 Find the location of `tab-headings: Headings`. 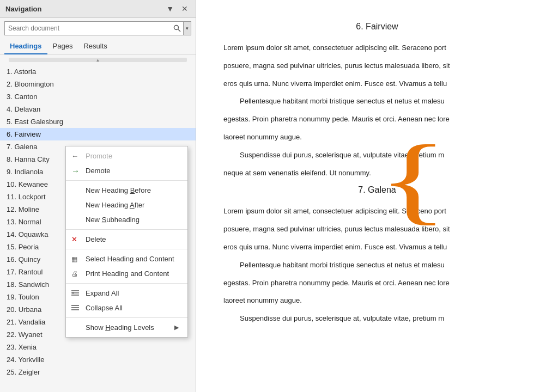

tab-headings: Headings is located at coordinates (26, 47).